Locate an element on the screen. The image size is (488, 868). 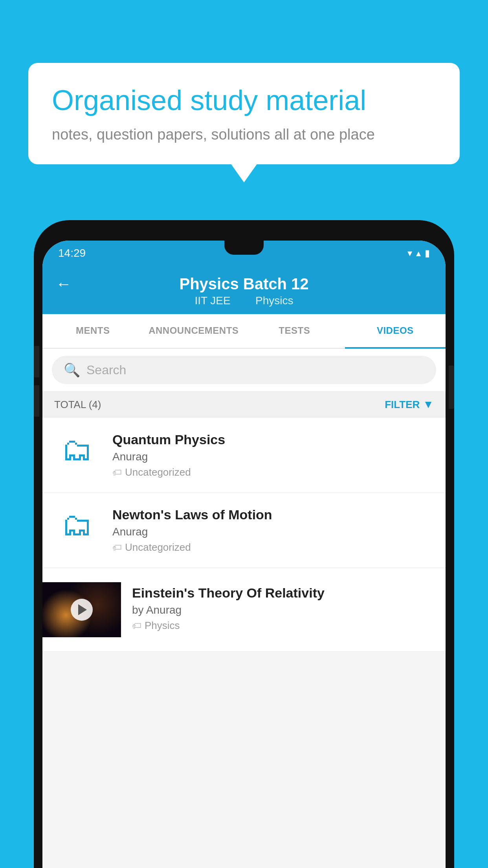
search-input: Search is located at coordinates (106, 370).